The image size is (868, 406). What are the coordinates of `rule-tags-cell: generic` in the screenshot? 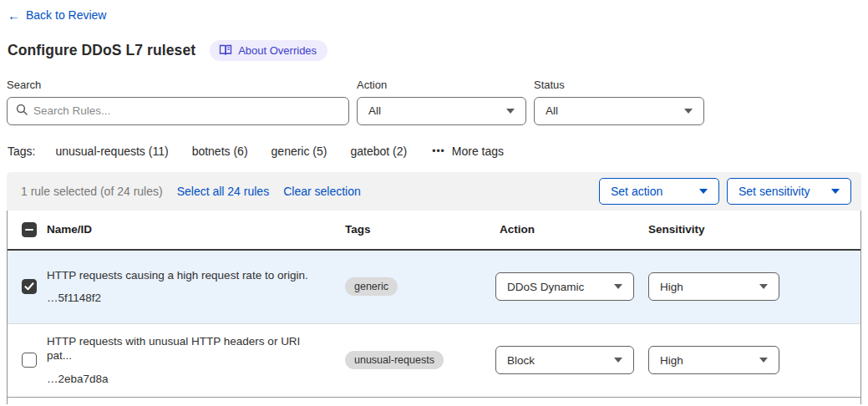 It's located at (414, 287).